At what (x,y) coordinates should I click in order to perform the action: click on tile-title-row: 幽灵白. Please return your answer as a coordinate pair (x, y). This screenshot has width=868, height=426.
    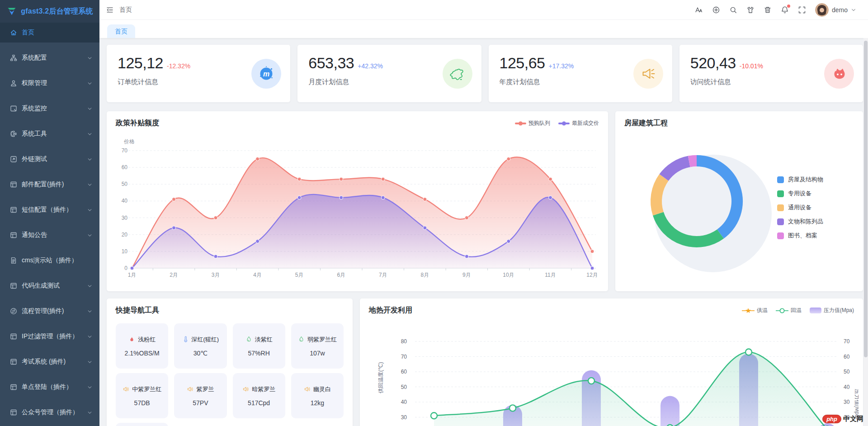
    Looking at the image, I should click on (317, 389).